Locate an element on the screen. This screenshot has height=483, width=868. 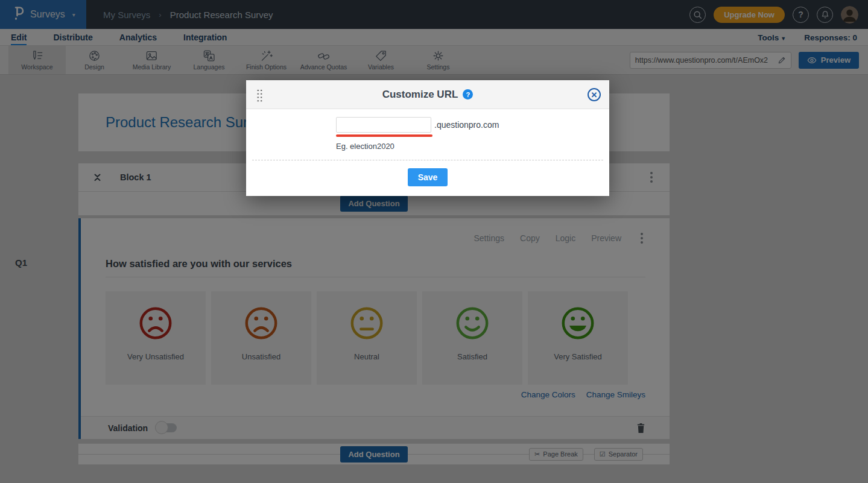
drag-handle-icon is located at coordinates (259, 95).